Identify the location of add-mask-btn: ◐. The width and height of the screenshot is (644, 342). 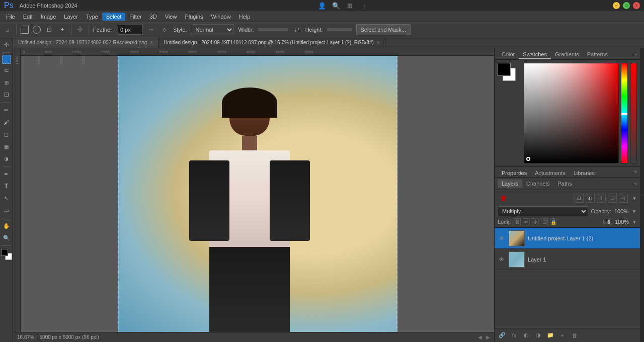
(526, 335).